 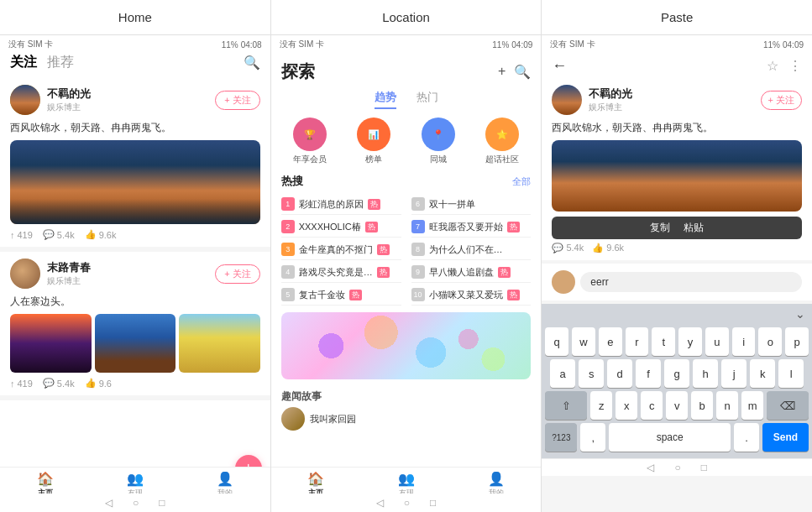 I want to click on key-d: d, so click(x=620, y=374).